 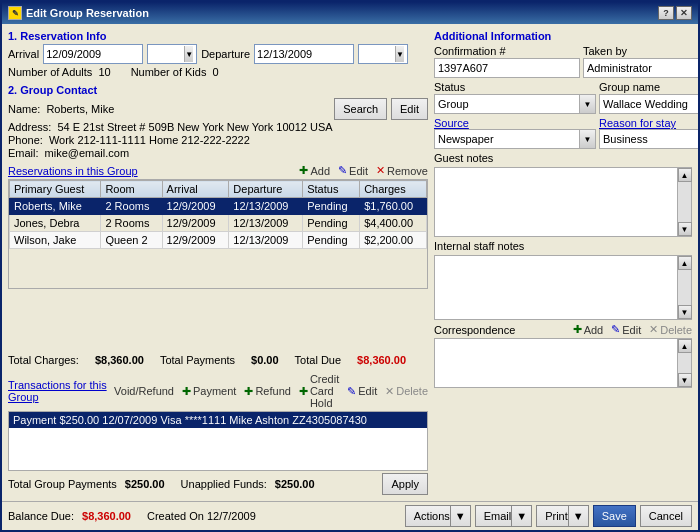 What do you see at coordinates (507, 104) in the screenshot?
I see `status-input` at bounding box center [507, 104].